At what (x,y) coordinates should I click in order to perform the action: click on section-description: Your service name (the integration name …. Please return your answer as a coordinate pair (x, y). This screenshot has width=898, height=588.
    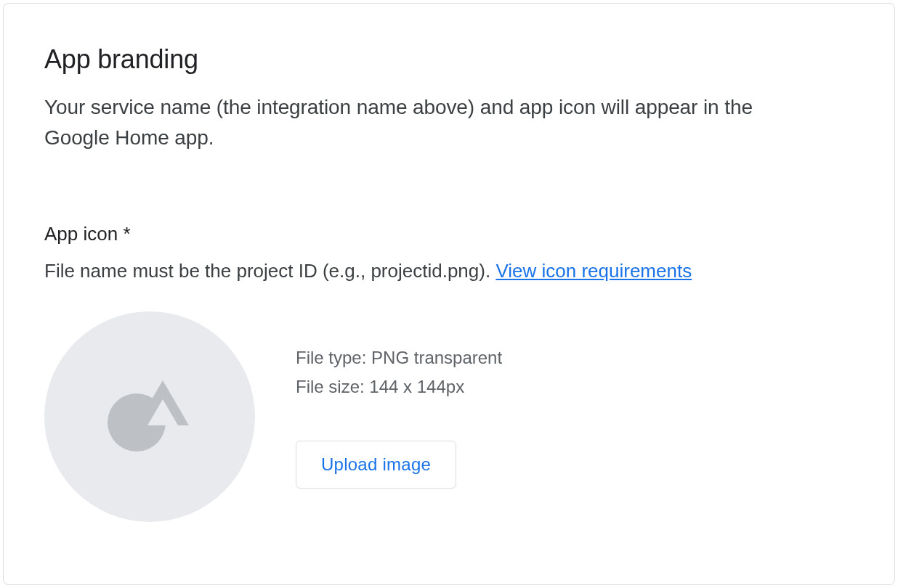
    Looking at the image, I should click on (429, 123).